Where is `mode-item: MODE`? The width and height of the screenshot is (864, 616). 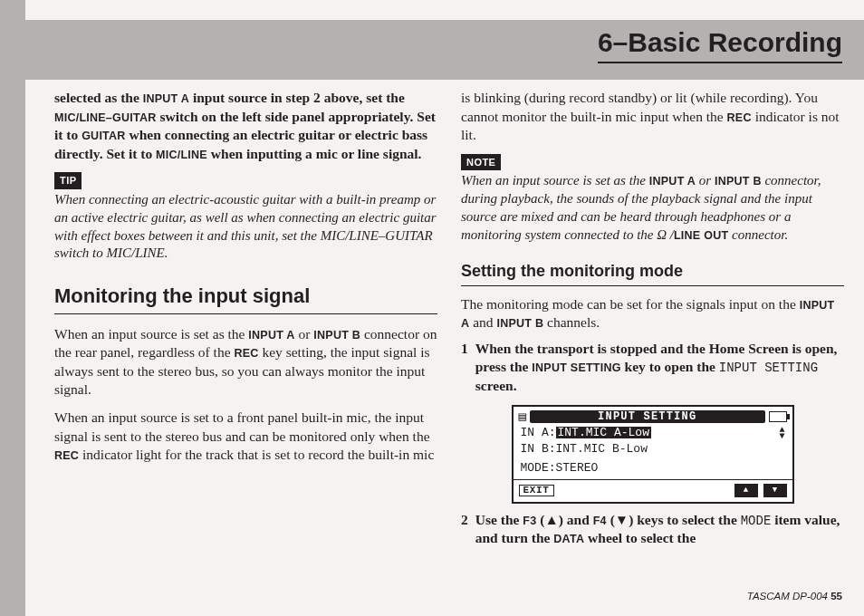 mode-item: MODE is located at coordinates (756, 521).